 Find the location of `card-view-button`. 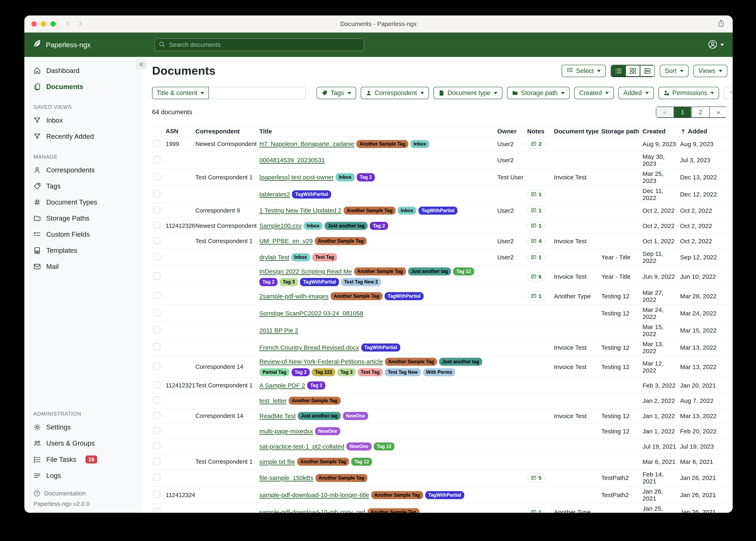

card-view-button is located at coordinates (647, 71).